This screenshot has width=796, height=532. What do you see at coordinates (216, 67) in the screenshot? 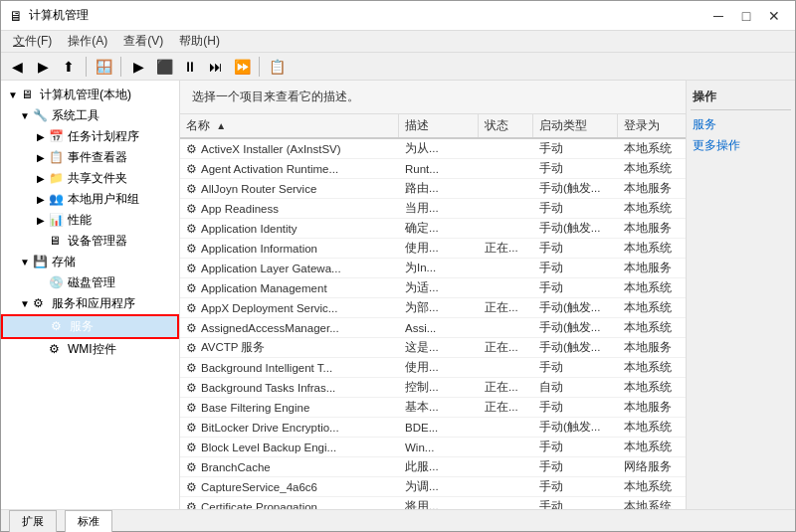
I see `toolbar-restart: ⏭` at bounding box center [216, 67].